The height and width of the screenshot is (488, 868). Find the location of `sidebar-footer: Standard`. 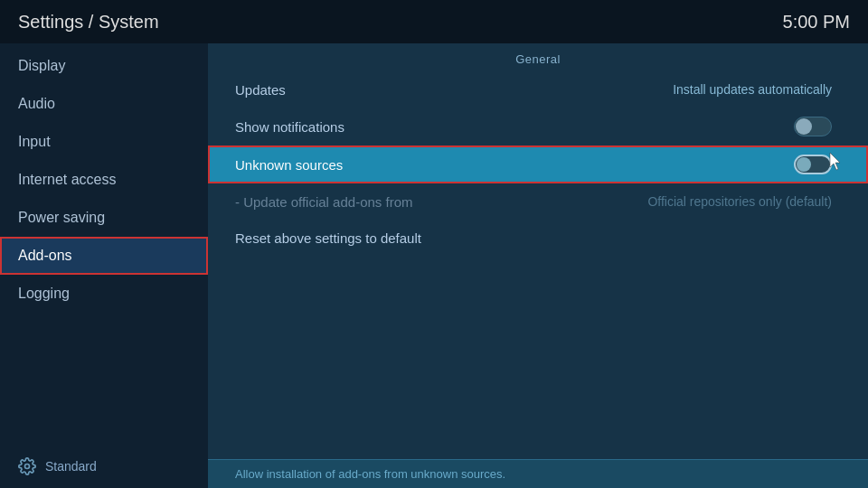

sidebar-footer: Standard is located at coordinates (104, 466).